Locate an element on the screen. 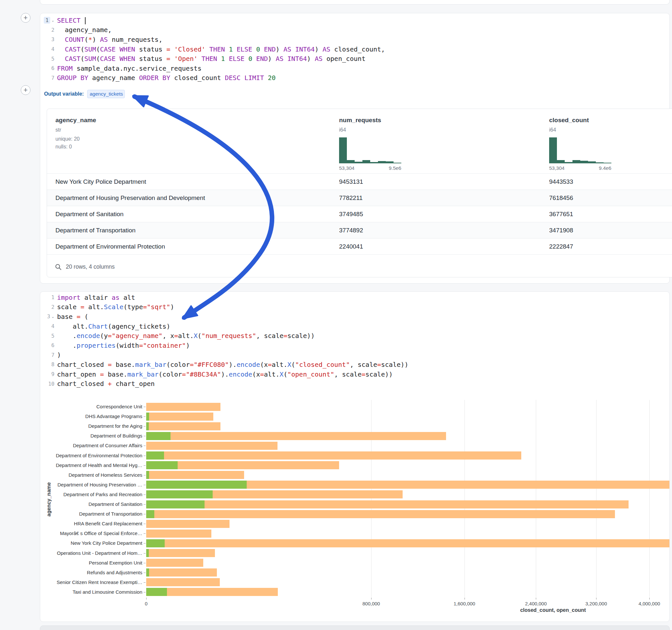 The image size is (672, 630). code-text: chart_closed = base.mark_bar(color="#FFC… is located at coordinates (233, 364).